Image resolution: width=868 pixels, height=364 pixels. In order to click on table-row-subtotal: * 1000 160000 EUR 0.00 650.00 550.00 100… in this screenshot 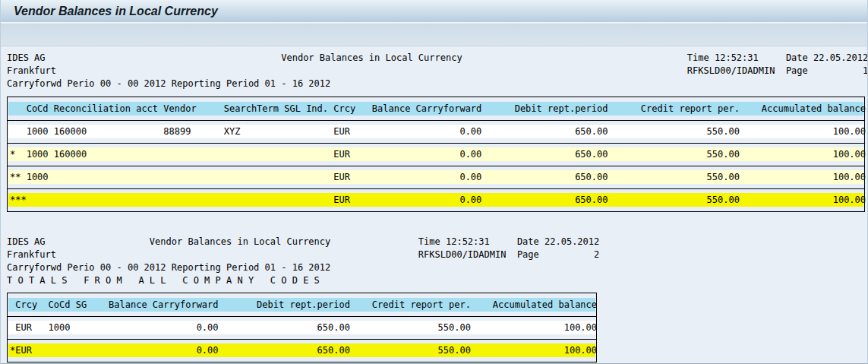, I will do `click(436, 154)`.